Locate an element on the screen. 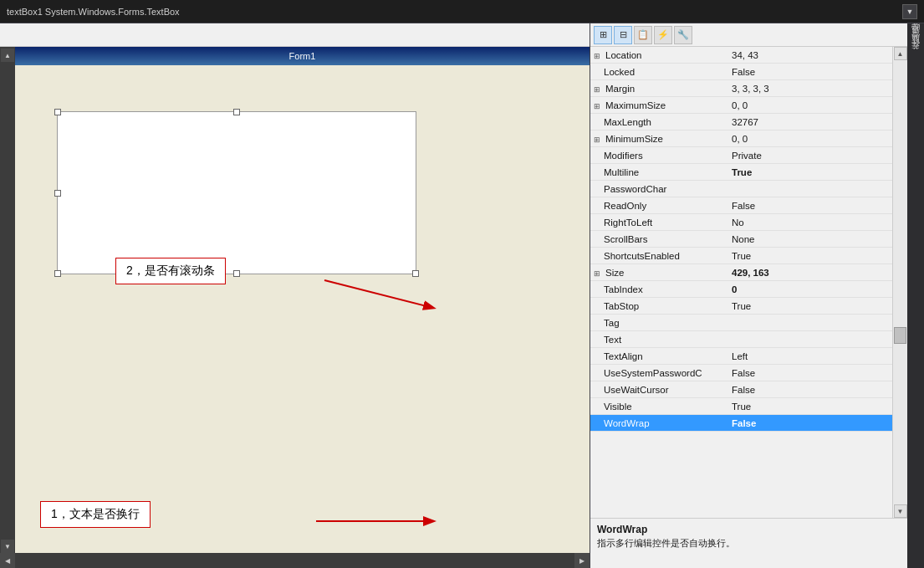 This screenshot has width=924, height=568. props-row-shortcutsenabled: ShortcutsEnabledTrue is located at coordinates (741, 256).